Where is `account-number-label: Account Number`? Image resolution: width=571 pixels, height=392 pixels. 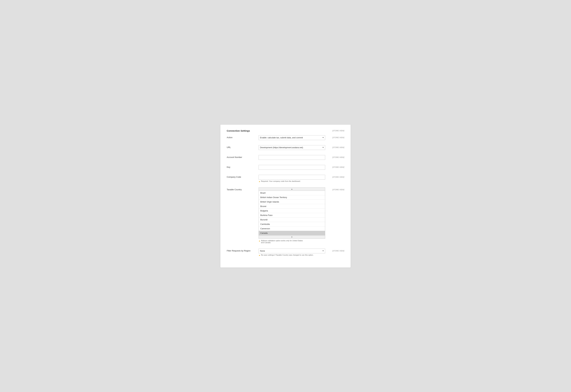
account-number-label: Account Number is located at coordinates (243, 157).